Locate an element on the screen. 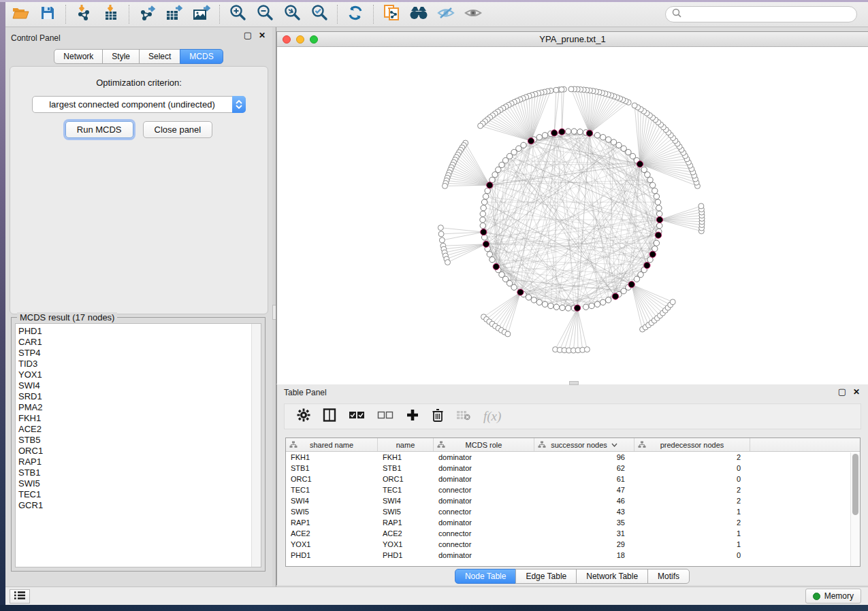  deselect-all-button is located at coordinates (385, 416).